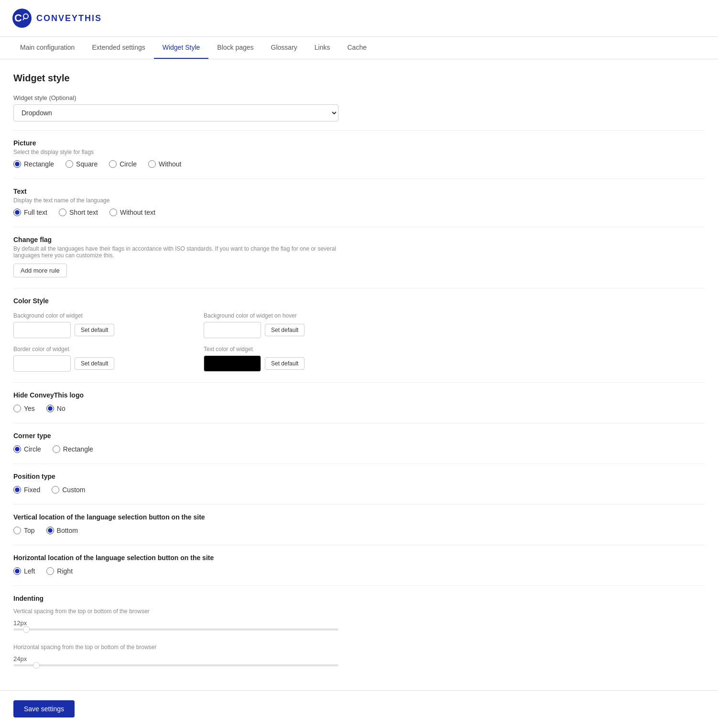 Image resolution: width=718 pixels, height=728 pixels. Describe the element at coordinates (359, 524) in the screenshot. I see `vertical-location-section: Vertical location of the language select…` at that location.